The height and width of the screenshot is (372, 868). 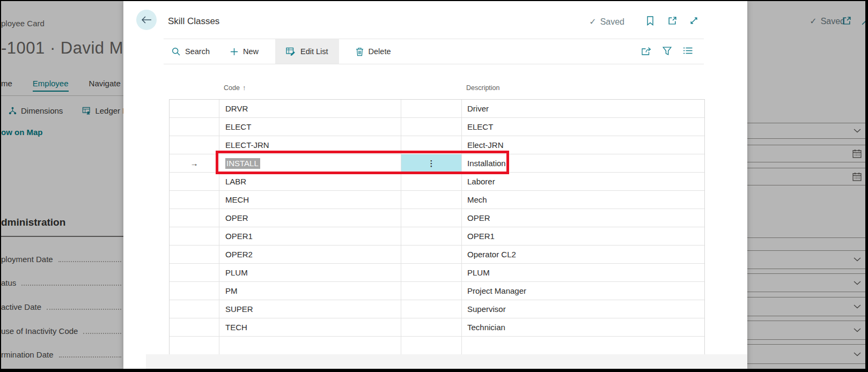 What do you see at coordinates (197, 51) in the screenshot?
I see `search-label: Search` at bounding box center [197, 51].